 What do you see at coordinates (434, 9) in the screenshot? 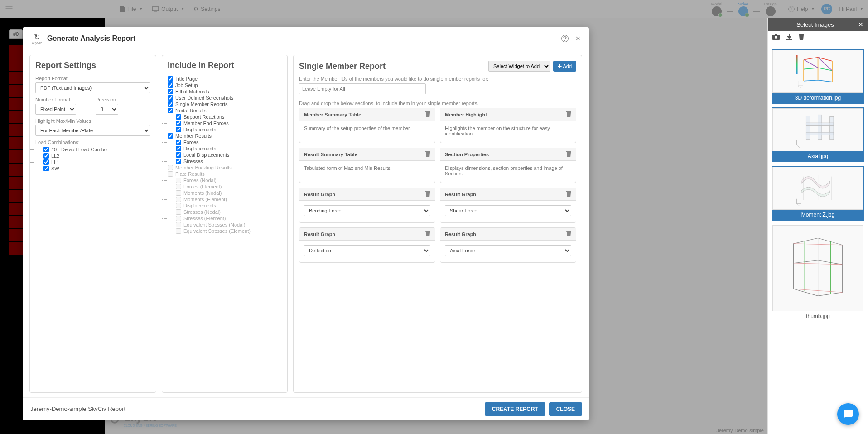
I see `modal-overlay` at bounding box center [434, 9].